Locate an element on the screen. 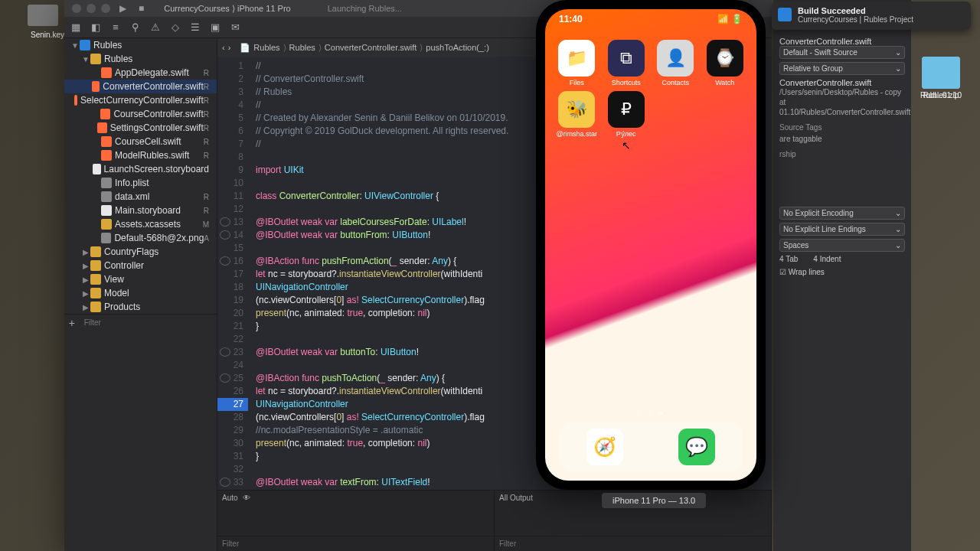  traffic-lights is located at coordinates (91, 8).